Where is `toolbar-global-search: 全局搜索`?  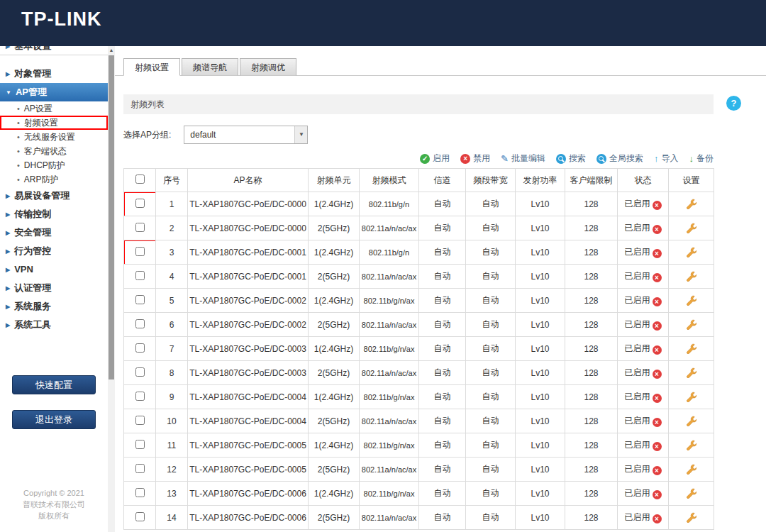 toolbar-global-search: 全局搜索 is located at coordinates (620, 159).